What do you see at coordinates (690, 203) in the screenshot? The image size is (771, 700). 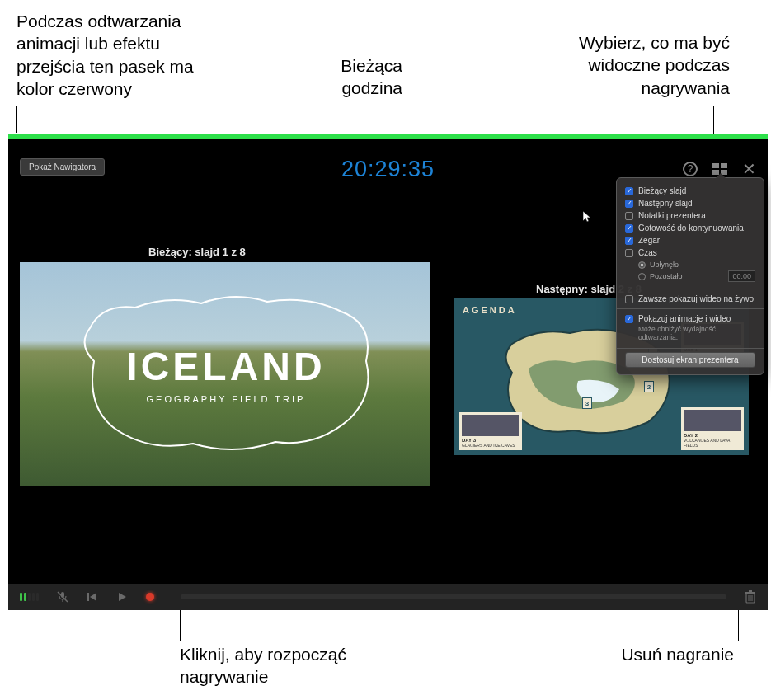 I see `option-next-slide: ✓ Następny slajd` at bounding box center [690, 203].